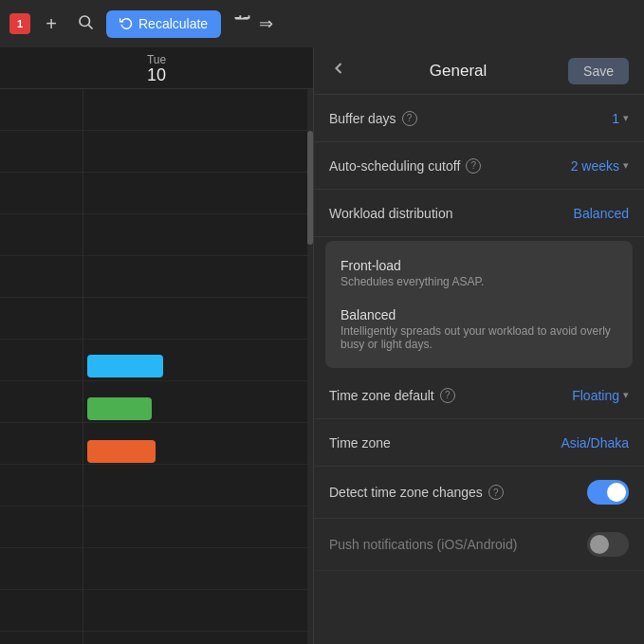  I want to click on search-icon, so click(85, 25).